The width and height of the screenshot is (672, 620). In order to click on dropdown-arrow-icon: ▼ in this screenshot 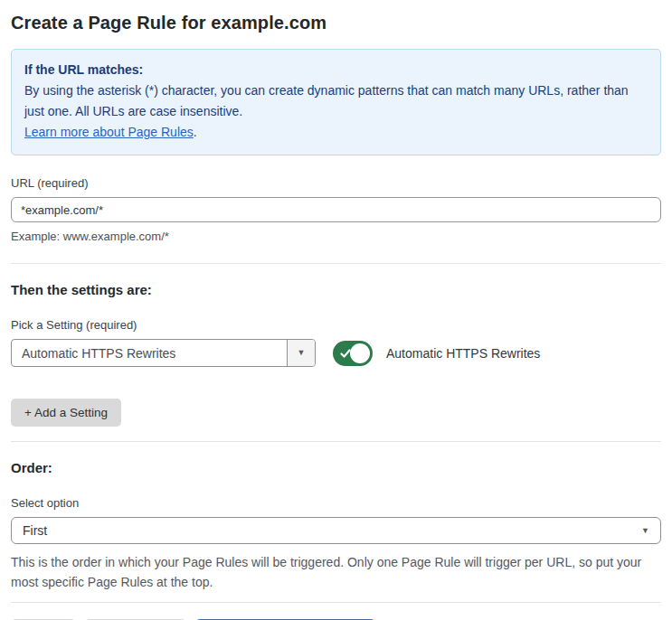, I will do `click(302, 352)`.